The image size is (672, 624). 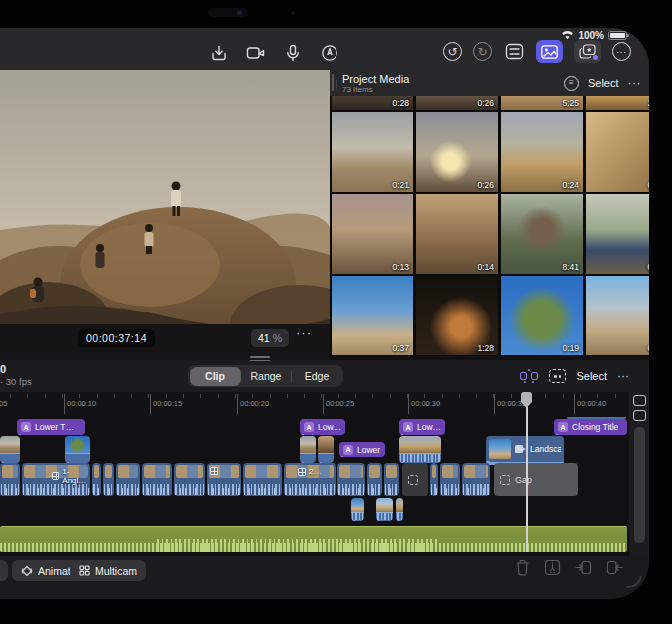 What do you see at coordinates (623, 376) in the screenshot?
I see `timeline-more-icon: ···` at bounding box center [623, 376].